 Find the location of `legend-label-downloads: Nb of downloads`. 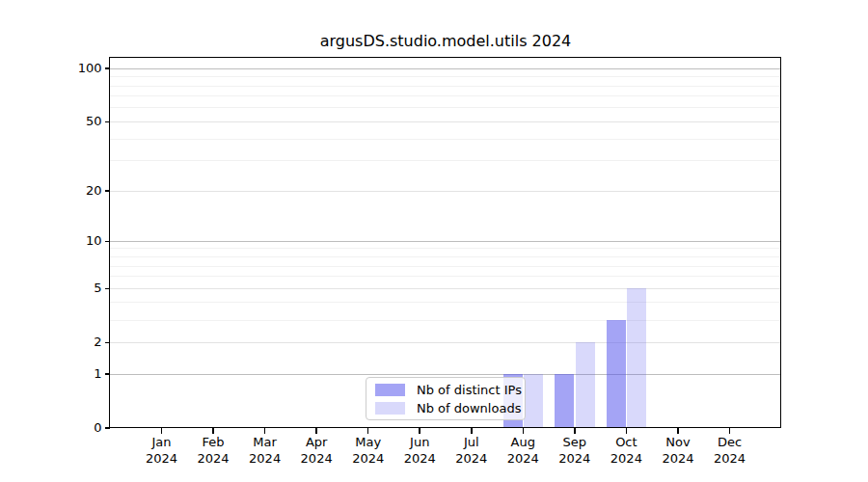

legend-label-downloads: Nb of downloads is located at coordinates (469, 409).